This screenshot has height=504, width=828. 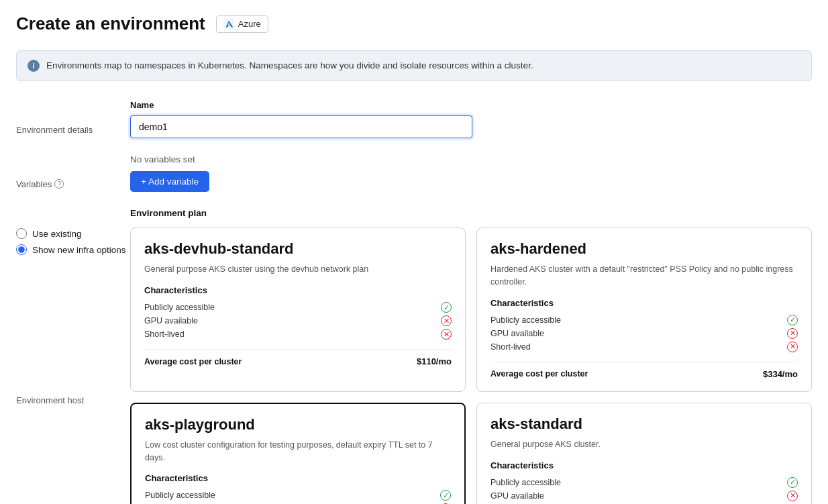 What do you see at coordinates (644, 276) in the screenshot?
I see `plan-description-aks-hardened: Hardened AKS cluster with a default "res…` at bounding box center [644, 276].